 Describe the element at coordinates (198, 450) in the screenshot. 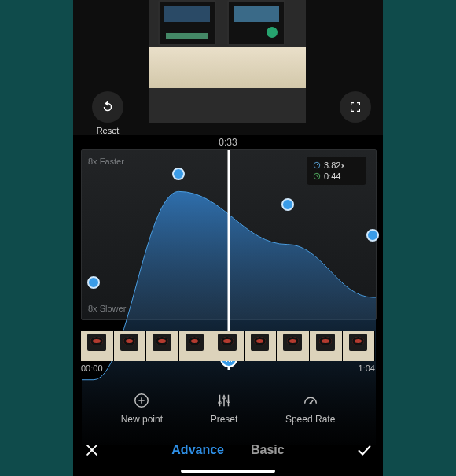

I see `tab-advance: Advance` at that location.